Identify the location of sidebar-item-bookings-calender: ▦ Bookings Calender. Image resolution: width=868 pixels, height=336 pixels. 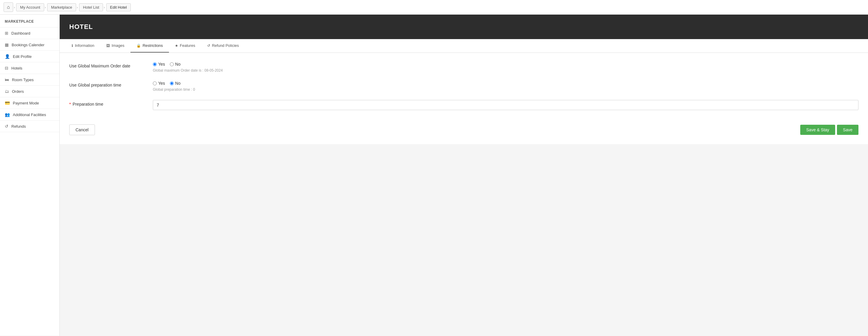
(30, 45).